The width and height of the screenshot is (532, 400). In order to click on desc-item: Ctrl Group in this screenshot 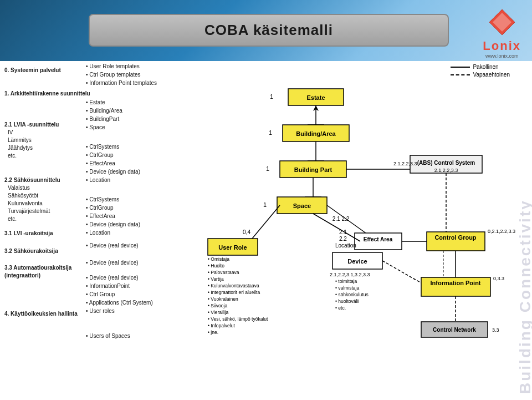, I will do `click(140, 294)`.